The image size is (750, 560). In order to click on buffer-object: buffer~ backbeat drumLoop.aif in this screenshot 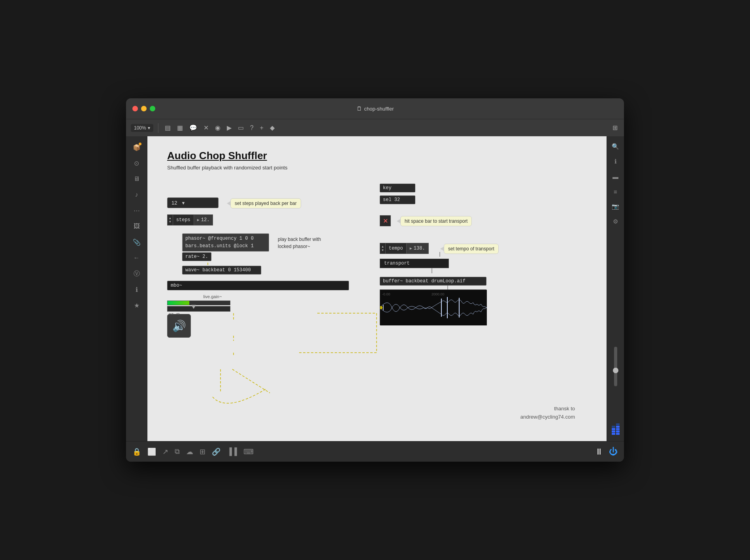, I will do `click(433, 281)`.